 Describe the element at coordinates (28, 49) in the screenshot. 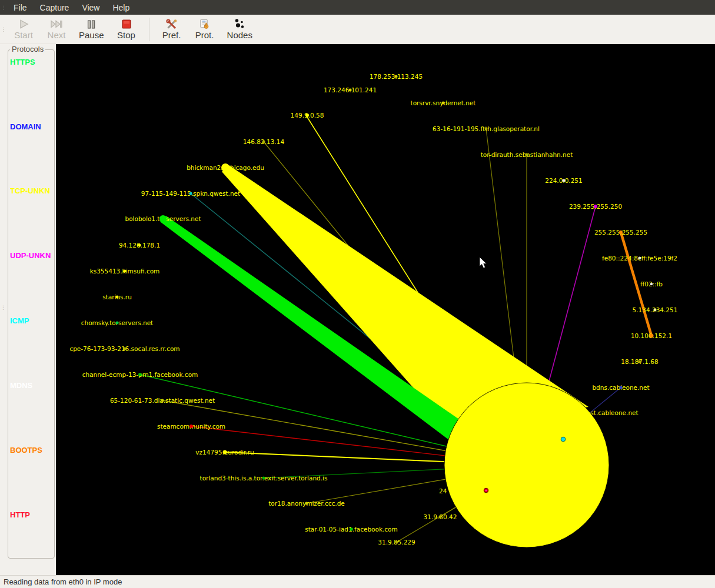

I see `protocols-title: Protocols` at that location.